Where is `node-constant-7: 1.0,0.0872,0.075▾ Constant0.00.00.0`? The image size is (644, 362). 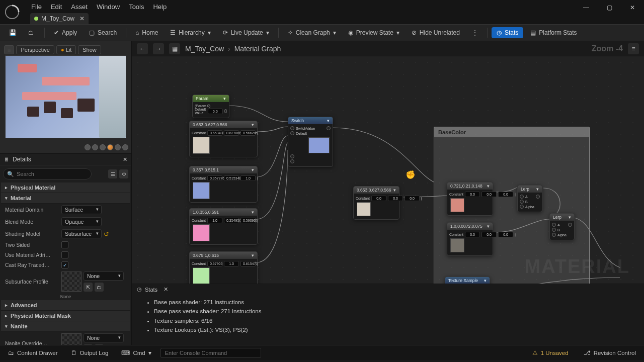 node-constant-7: 1.0,0.0872,0.075▾ Constant0.00.00.0 is located at coordinates (470, 239).